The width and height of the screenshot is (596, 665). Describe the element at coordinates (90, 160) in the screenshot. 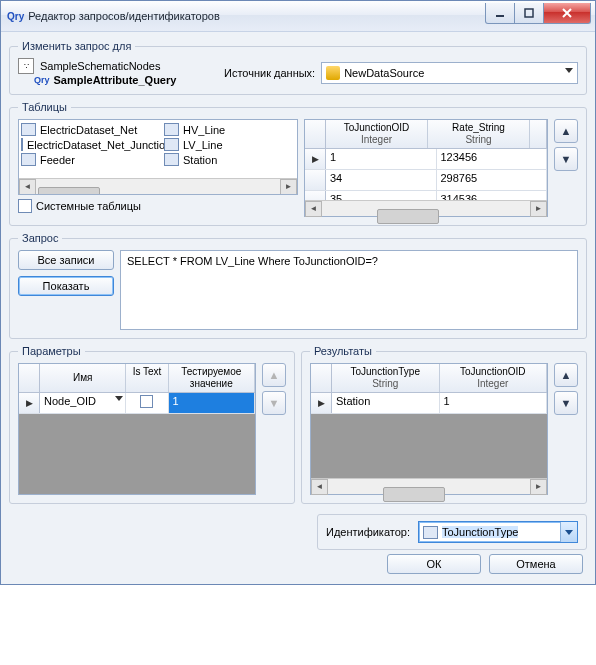

I see `table-item: Feeder` at that location.